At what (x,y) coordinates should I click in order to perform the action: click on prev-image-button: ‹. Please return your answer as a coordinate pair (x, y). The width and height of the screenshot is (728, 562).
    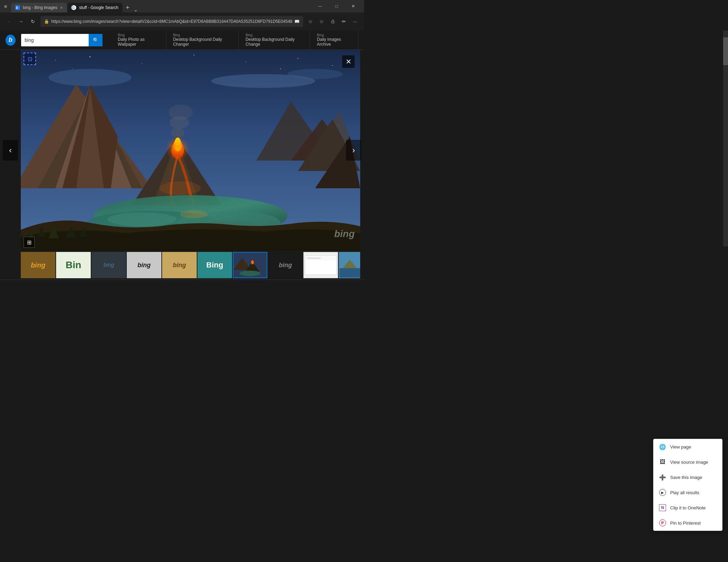
    Looking at the image, I should click on (10, 150).